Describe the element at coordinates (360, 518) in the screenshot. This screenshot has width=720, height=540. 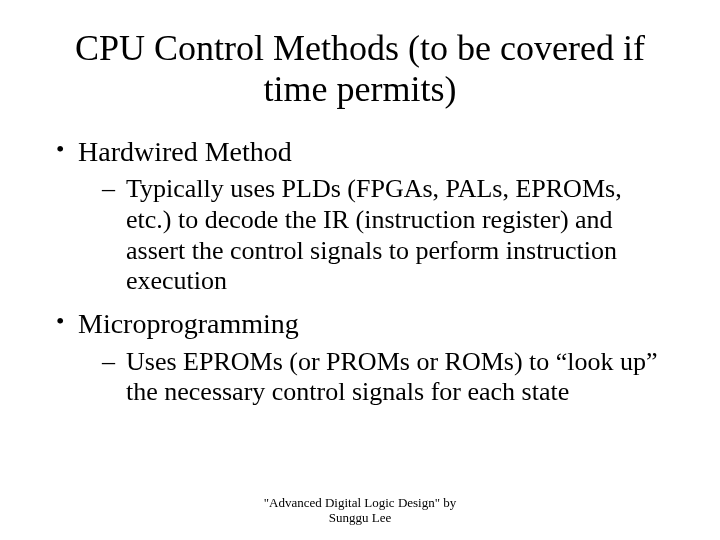
I see `footer-line: Sunggu Lee` at that location.